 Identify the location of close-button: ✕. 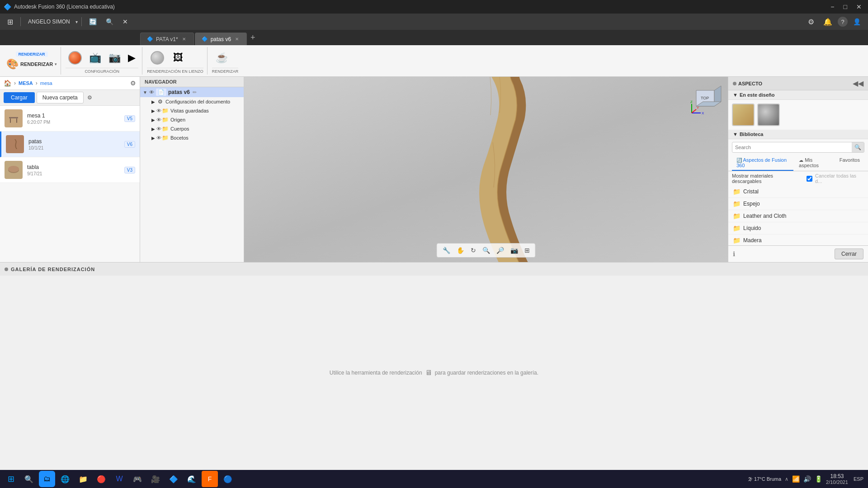
(859, 7).